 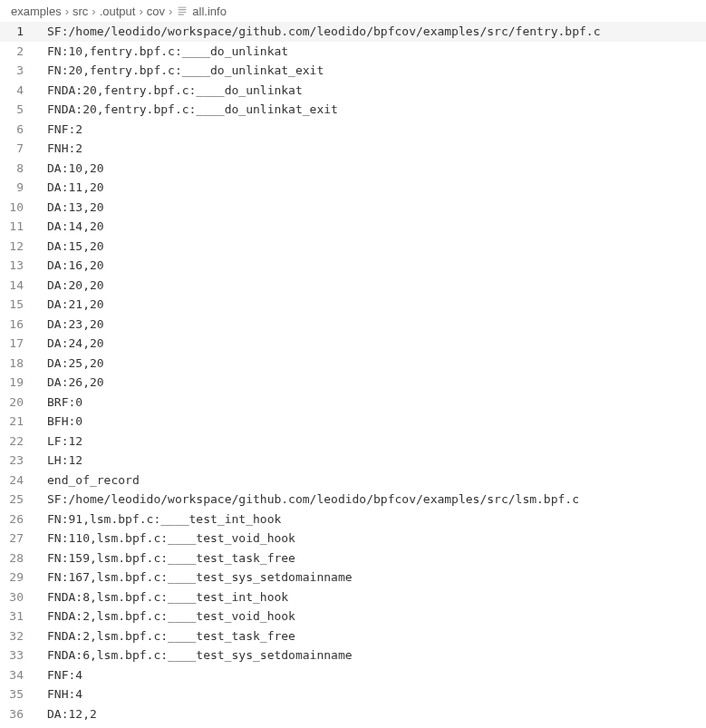 I want to click on line-content: FNDA:20,fentry.bpf.c:____do_unlinkat_exi…, so click(x=192, y=110).